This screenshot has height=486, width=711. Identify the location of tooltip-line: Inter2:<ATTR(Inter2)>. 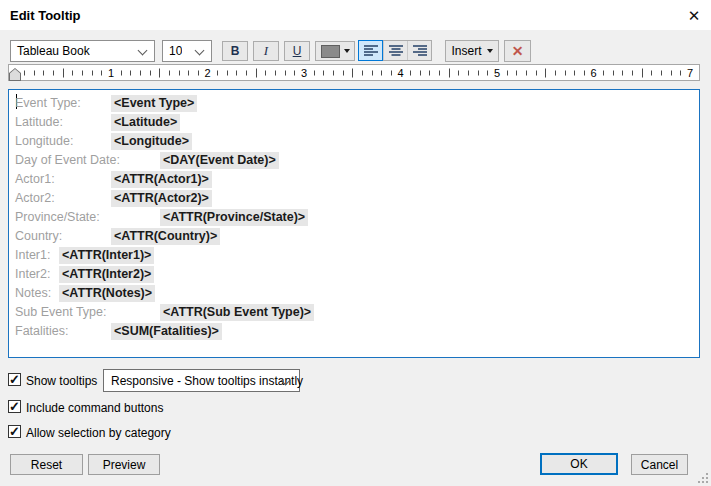
(357, 274).